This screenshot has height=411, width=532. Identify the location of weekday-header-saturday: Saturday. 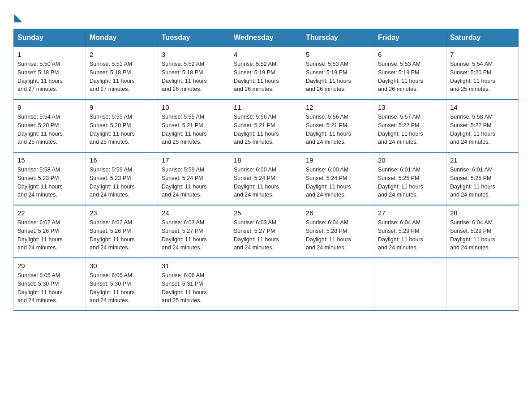
(483, 38).